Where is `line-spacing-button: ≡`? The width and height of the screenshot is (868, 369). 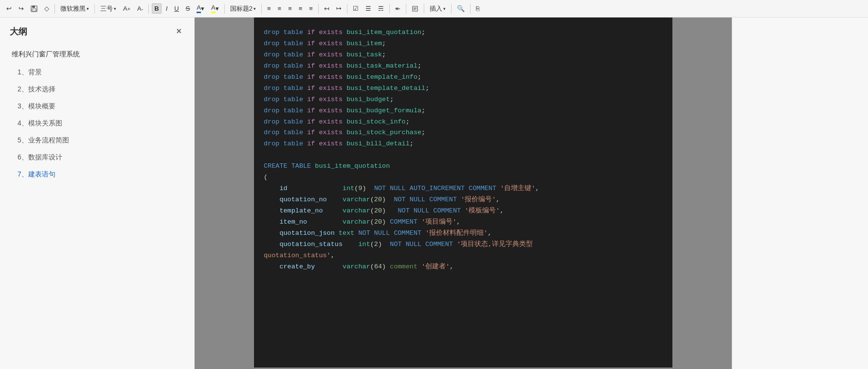 line-spacing-button: ≡ is located at coordinates (311, 9).